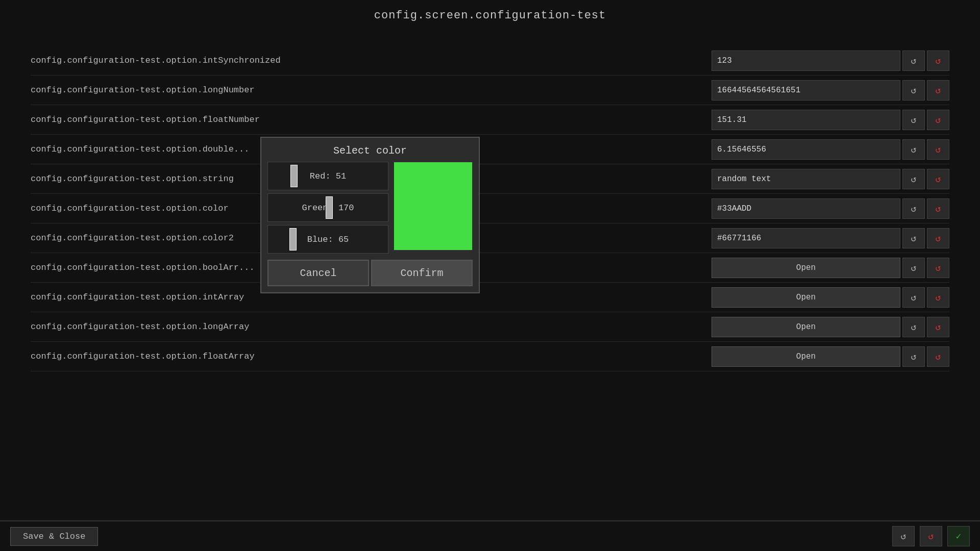 Image resolution: width=980 pixels, height=551 pixels. I want to click on global-reset-btn: ↺, so click(931, 536).